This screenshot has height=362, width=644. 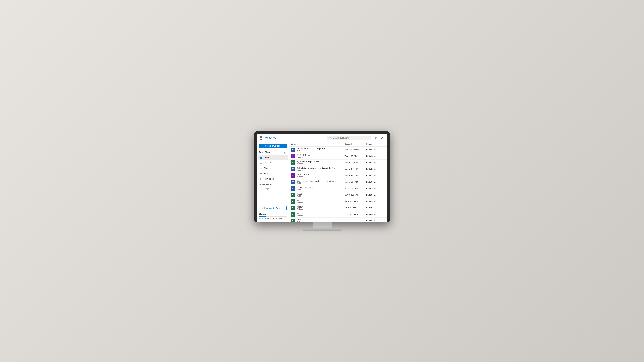 What do you see at coordinates (300, 200) in the screenshot?
I see `file-name-main: Book 13` at bounding box center [300, 200].